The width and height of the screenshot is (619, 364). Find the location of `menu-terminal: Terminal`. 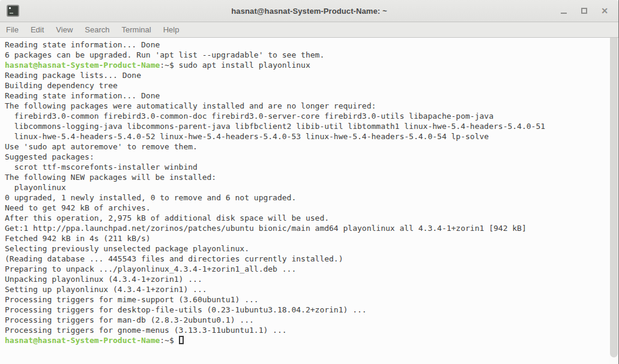

menu-terminal: Terminal is located at coordinates (137, 30).